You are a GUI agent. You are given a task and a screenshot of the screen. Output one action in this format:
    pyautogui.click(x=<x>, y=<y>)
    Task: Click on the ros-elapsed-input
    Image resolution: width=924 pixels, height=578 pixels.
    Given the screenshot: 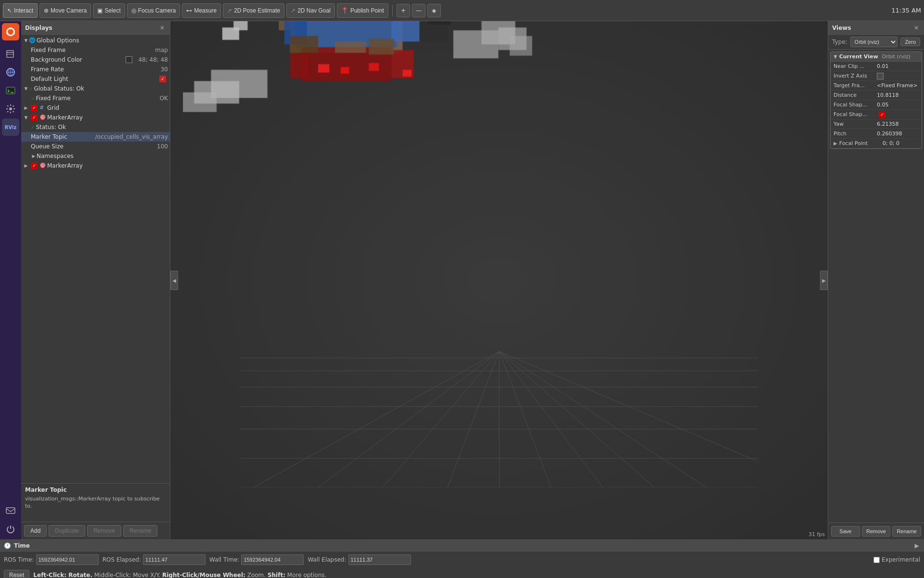 What is the action you would take?
    pyautogui.click(x=174, y=560)
    